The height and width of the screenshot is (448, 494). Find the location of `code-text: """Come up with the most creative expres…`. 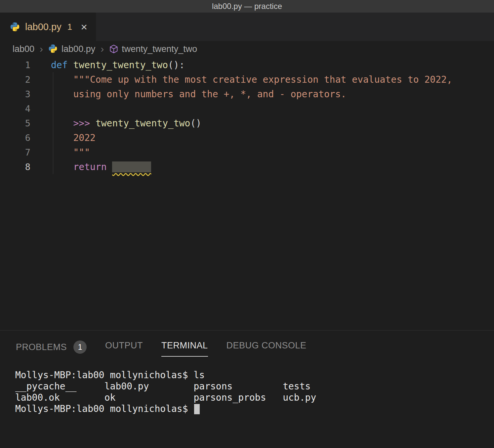

code-text: """Come up with the most creative expres… is located at coordinates (241, 79).